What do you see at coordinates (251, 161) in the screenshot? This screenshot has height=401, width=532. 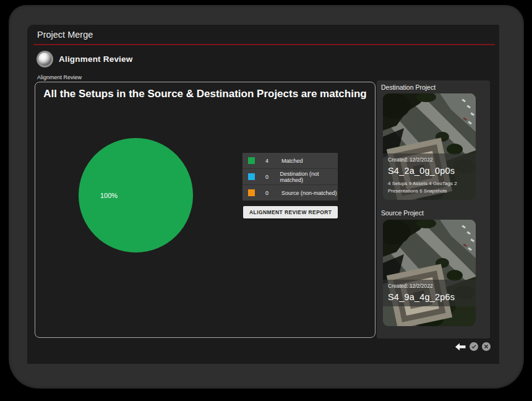 I see `matched-swatch` at bounding box center [251, 161].